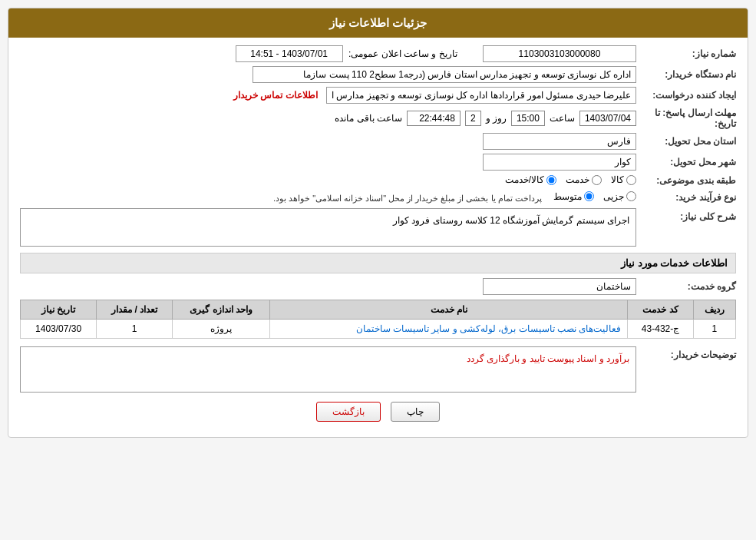 The image size is (756, 540). What do you see at coordinates (378, 310) in the screenshot?
I see `services-table-head: ردیف کد خدمت نام خدمت واحد اندازه گیری ت…` at bounding box center [378, 310].